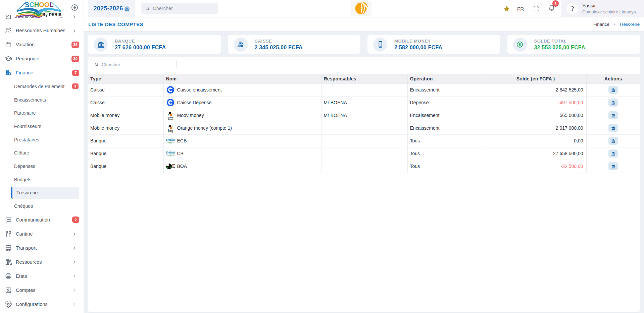 This screenshot has width=644, height=313. What do you see at coordinates (630, 24) in the screenshot?
I see `breadcrumb-tresorerie: Trésorerie` at bounding box center [630, 24].